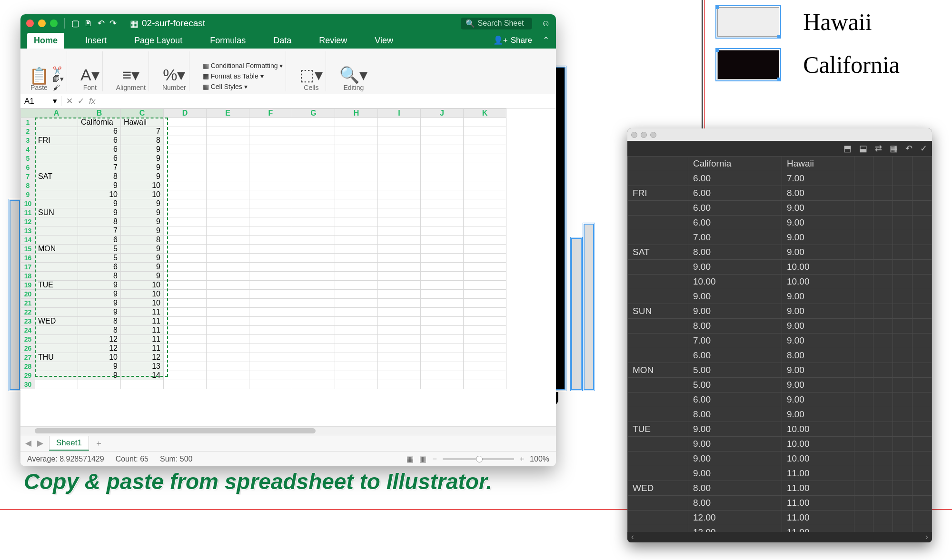 This screenshot has width=952, height=560. What do you see at coordinates (353, 75) in the screenshot?
I see `editing-icon: 🔍▾` at bounding box center [353, 75].